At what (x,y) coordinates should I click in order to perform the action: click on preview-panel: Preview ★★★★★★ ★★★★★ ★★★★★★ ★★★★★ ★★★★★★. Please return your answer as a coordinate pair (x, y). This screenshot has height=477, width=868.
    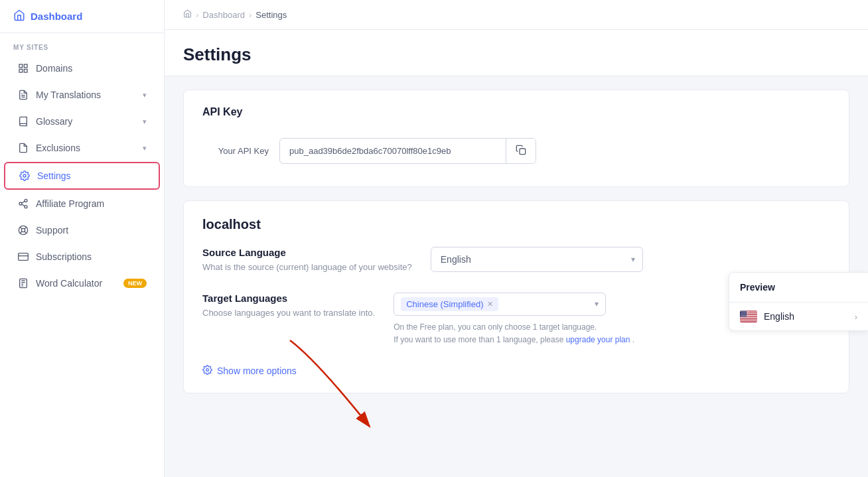
    Looking at the image, I should click on (798, 301).